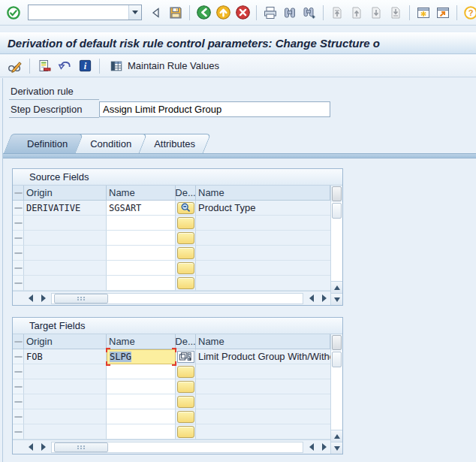 This screenshot has width=476, height=462. I want to click on name-cell: SGSART, so click(141, 208).